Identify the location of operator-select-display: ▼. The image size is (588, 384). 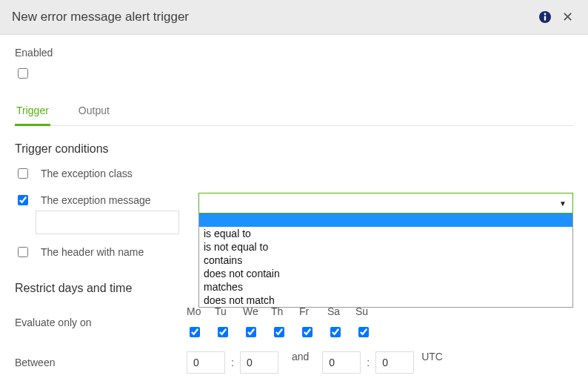
(386, 203).